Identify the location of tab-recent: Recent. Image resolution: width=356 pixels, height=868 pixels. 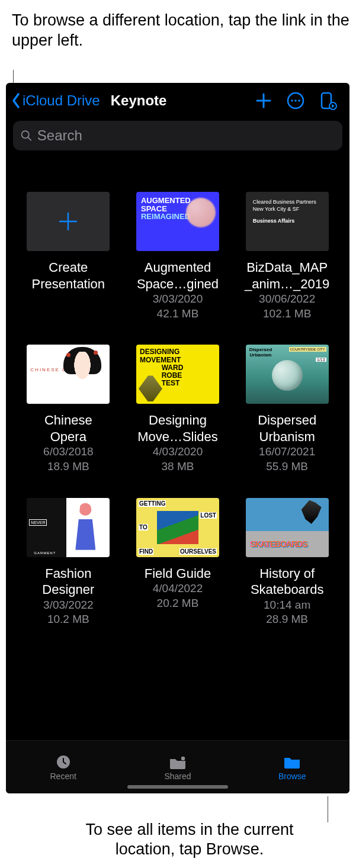
(63, 767).